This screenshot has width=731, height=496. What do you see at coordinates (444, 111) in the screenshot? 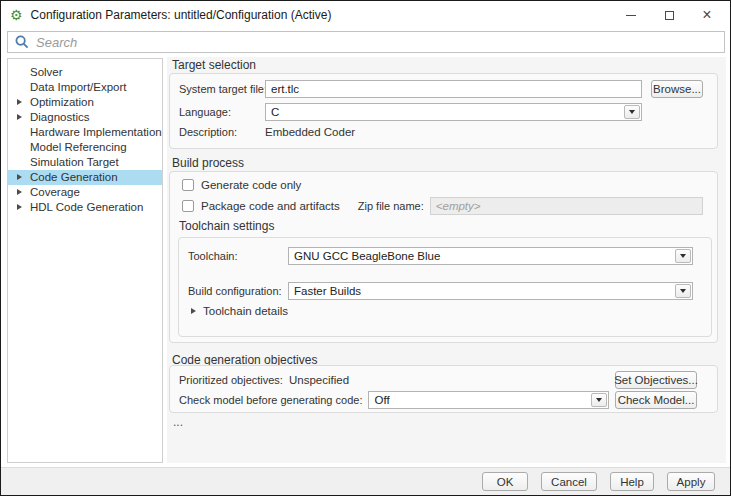
I see `target-selection-group: System target file: ert.tlc Browse... La…` at bounding box center [444, 111].